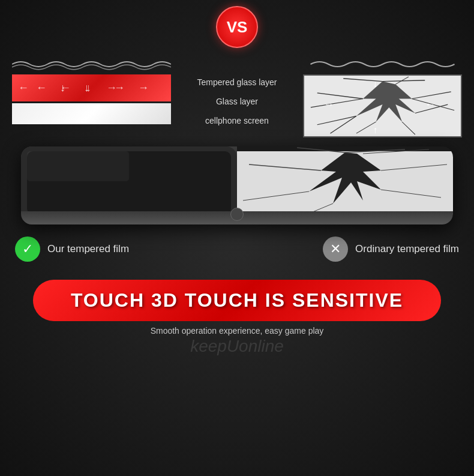 This screenshot has width=474, height=476. What do you see at coordinates (237, 121) in the screenshot?
I see `cellphone-screen-label: cellphone screen` at bounding box center [237, 121].